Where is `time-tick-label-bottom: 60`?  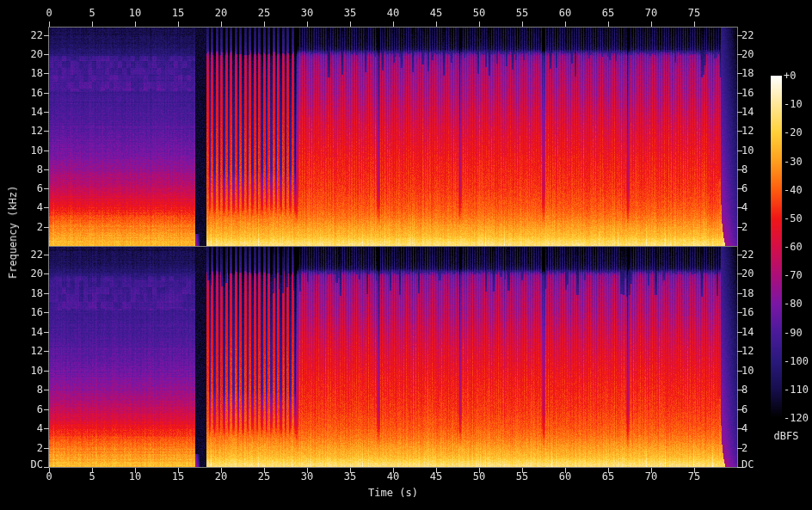
time-tick-label-bottom: 60 is located at coordinates (565, 476).